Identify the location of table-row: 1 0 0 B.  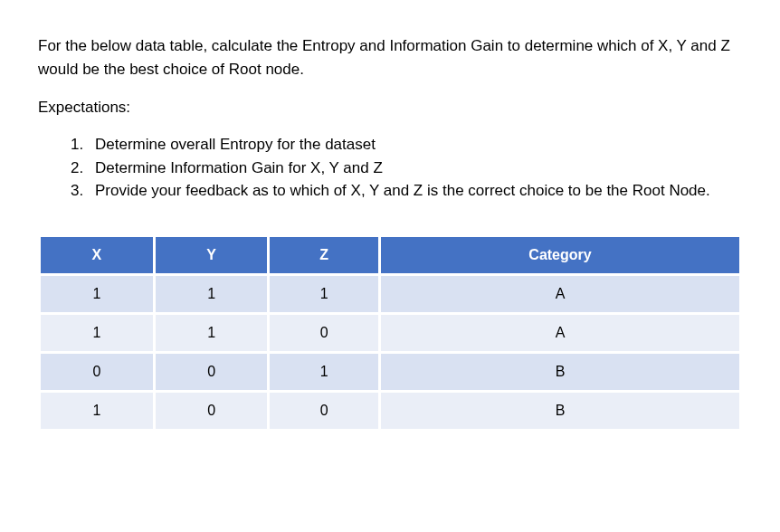
(390, 411).